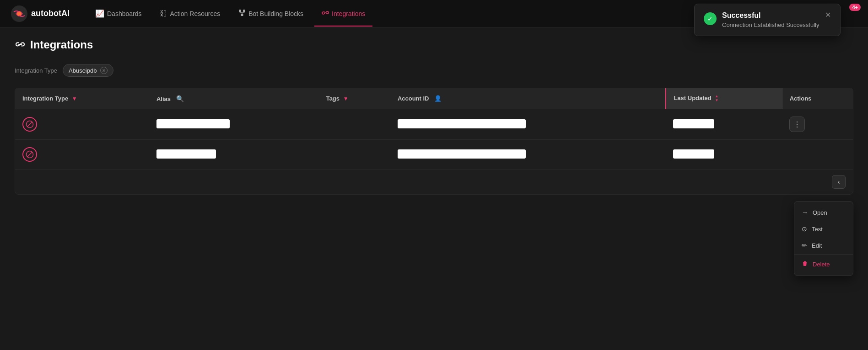  I want to click on toast-title: Successful, so click(771, 16).